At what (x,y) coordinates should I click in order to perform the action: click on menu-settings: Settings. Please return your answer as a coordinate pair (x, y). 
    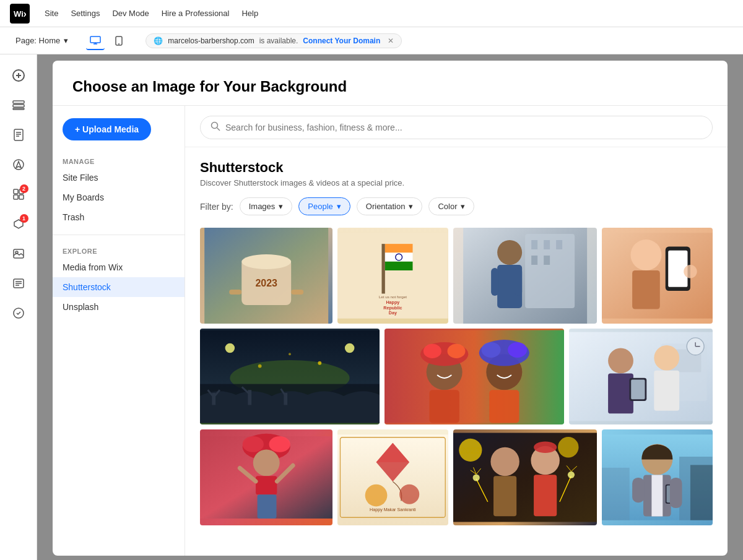
    Looking at the image, I should click on (85, 14).